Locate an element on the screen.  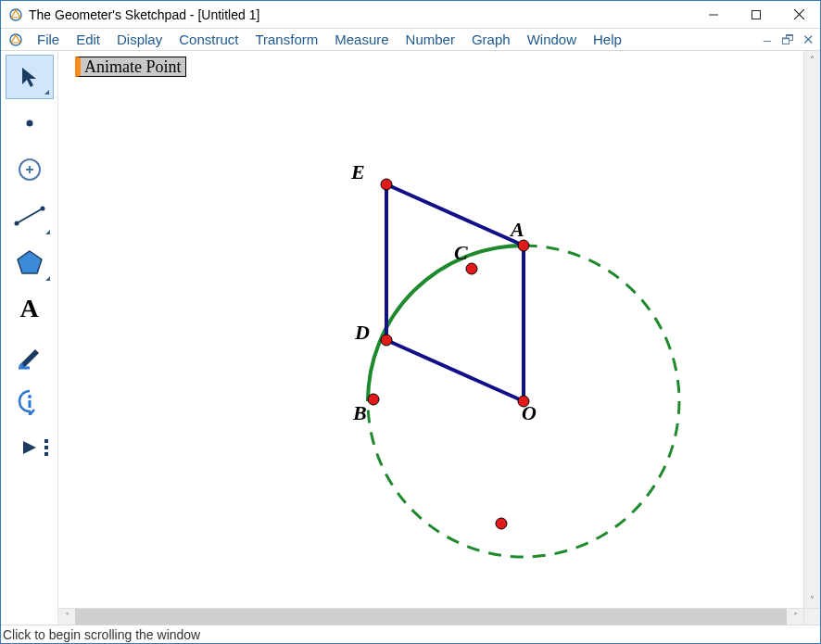
menu-window: Window is located at coordinates (552, 39).